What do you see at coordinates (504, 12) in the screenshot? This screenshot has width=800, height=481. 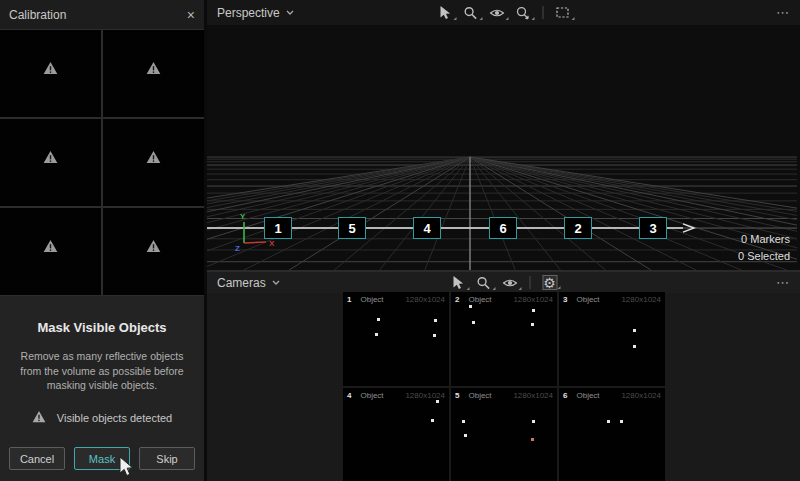 I see `perspective-toolbar` at bounding box center [504, 12].